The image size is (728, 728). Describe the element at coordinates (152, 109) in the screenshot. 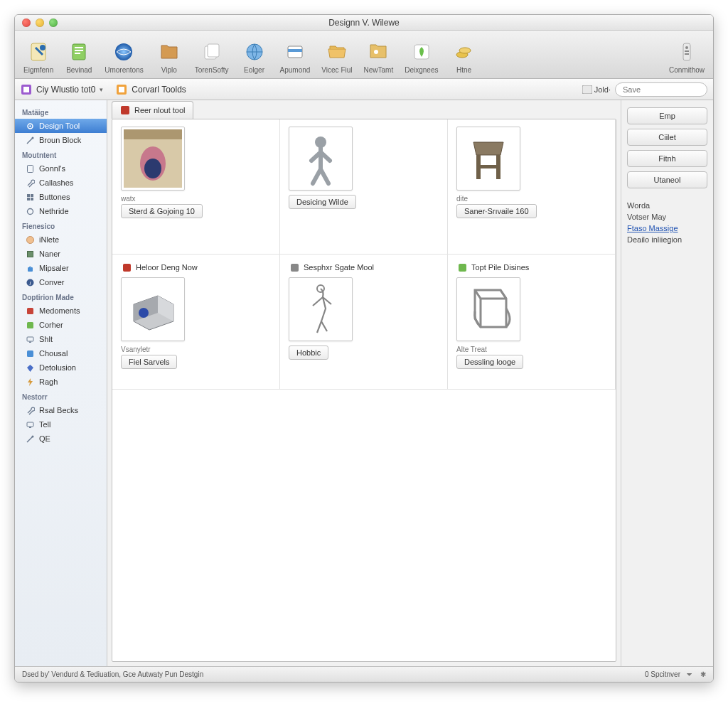

I see `tab-reer-nlout-tool: Reer nlout tool` at that location.